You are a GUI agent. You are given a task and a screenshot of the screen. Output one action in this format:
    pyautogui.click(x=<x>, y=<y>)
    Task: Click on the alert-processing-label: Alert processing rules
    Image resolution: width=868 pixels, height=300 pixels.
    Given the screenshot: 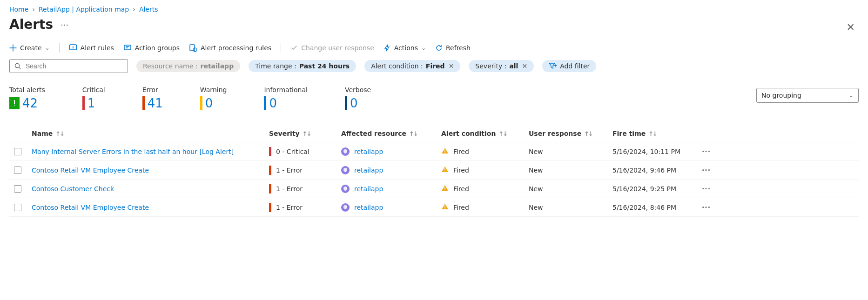 What is the action you would take?
    pyautogui.click(x=236, y=48)
    